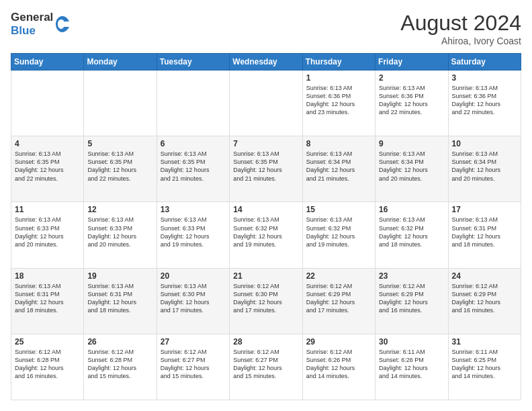 The height and width of the screenshot is (411, 532). Describe the element at coordinates (47, 342) in the screenshot. I see `day-number: 25` at that location.